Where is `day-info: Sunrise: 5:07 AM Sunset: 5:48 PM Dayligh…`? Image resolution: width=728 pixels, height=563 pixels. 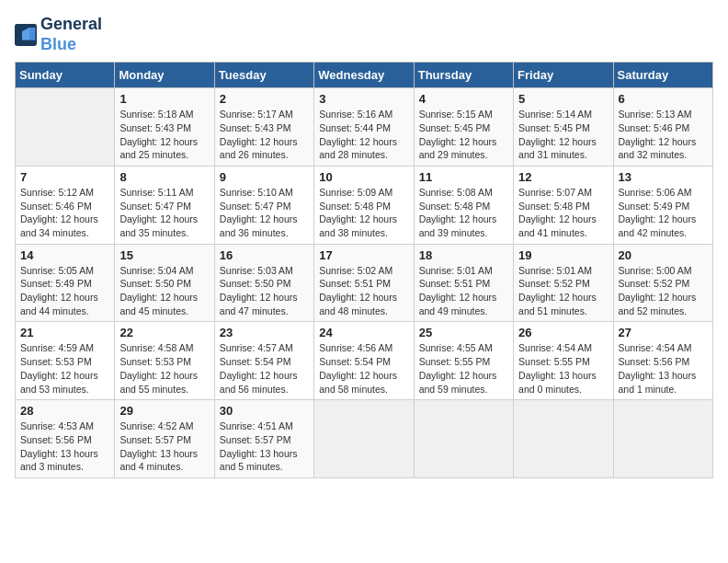
day-info: Sunrise: 5:07 AM Sunset: 5:48 PM Dayligh… is located at coordinates (563, 213).